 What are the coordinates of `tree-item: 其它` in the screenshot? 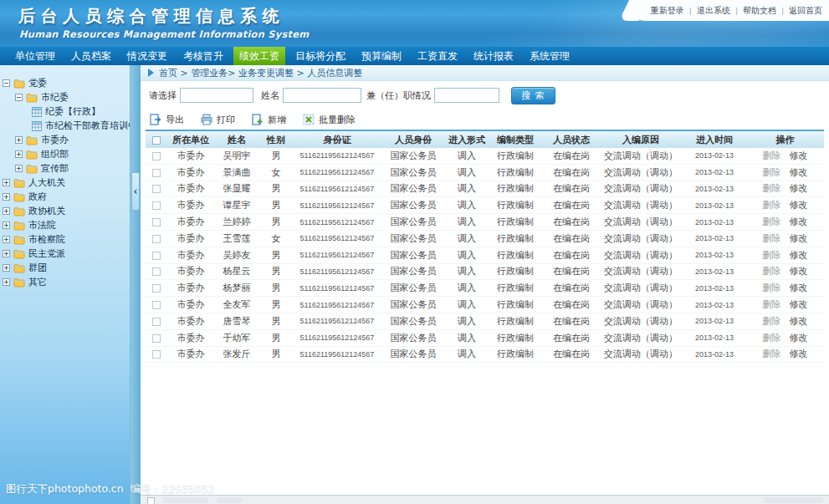 It's located at (65, 283).